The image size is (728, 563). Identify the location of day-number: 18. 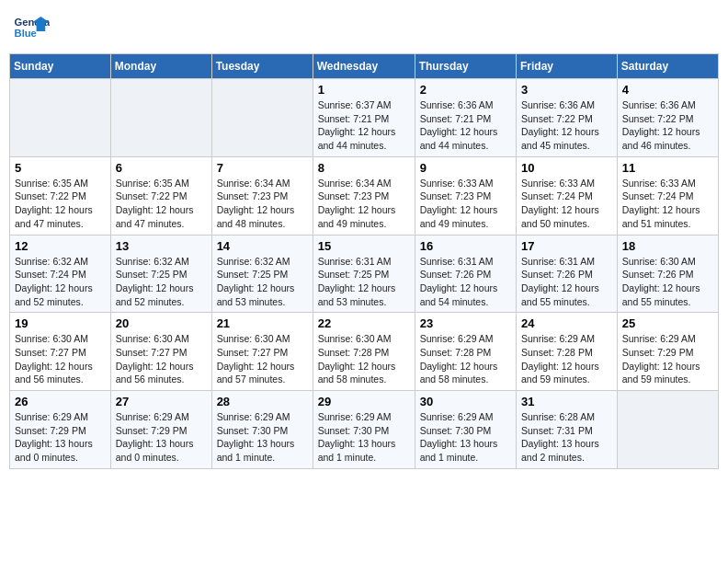
(667, 247).